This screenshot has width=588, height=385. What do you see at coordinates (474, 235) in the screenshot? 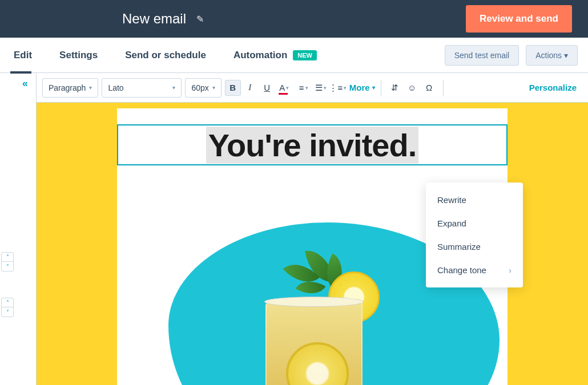
I see `ai-context-menu: Rewrite Expand Summarize Change tone ›` at bounding box center [474, 235].